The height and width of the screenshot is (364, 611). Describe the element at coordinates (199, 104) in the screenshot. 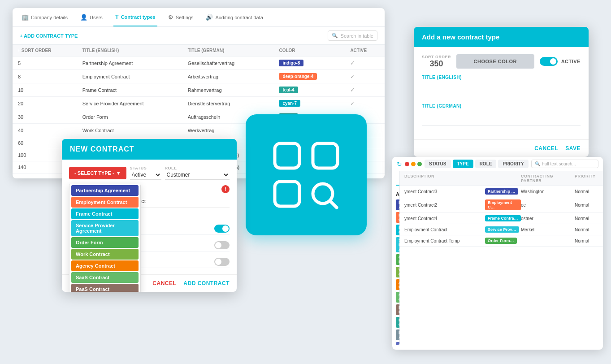

I see `table-row: 20 Service Provider Agreement Dienstleis…` at that location.